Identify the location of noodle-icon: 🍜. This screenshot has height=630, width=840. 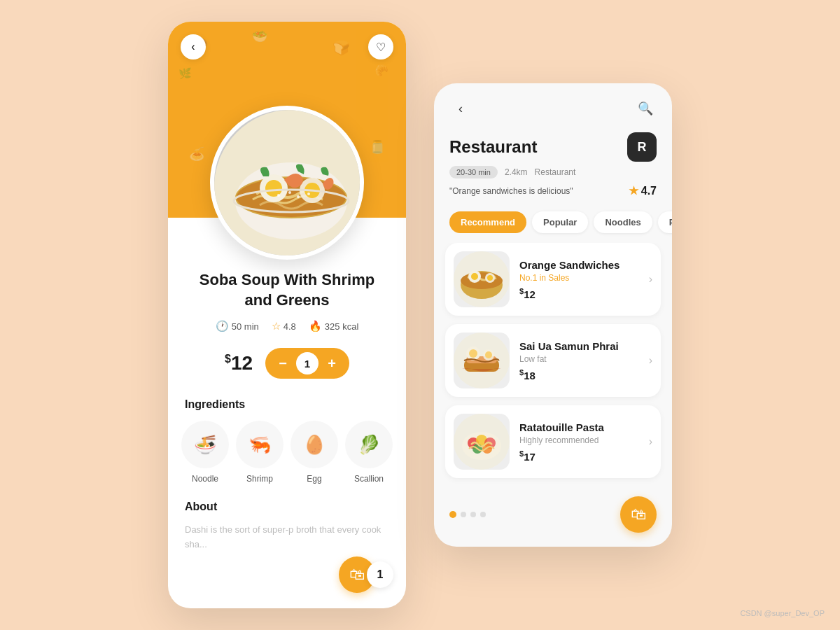
(205, 444).